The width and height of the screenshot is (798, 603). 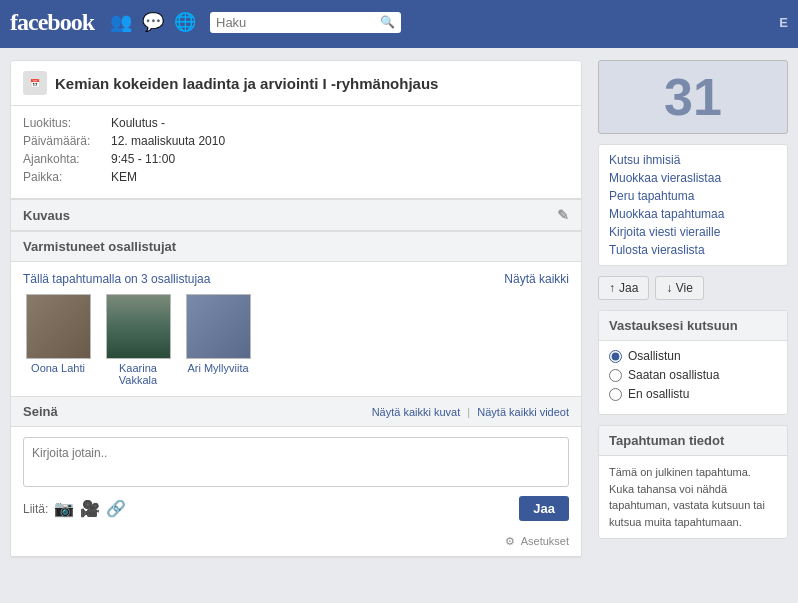 What do you see at coordinates (35, 84) in the screenshot?
I see `cal-icon-day: 📅` at bounding box center [35, 84].